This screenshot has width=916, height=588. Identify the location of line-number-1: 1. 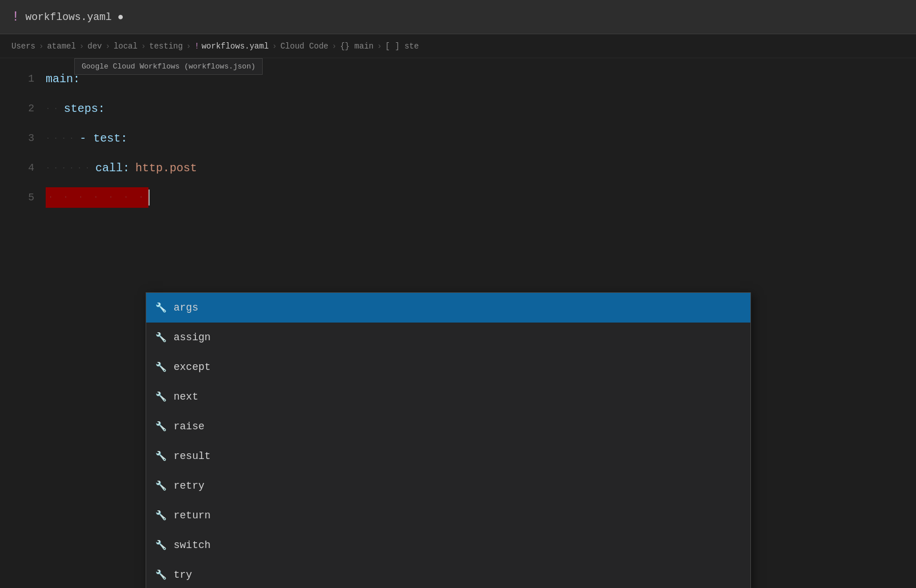
(23, 79).